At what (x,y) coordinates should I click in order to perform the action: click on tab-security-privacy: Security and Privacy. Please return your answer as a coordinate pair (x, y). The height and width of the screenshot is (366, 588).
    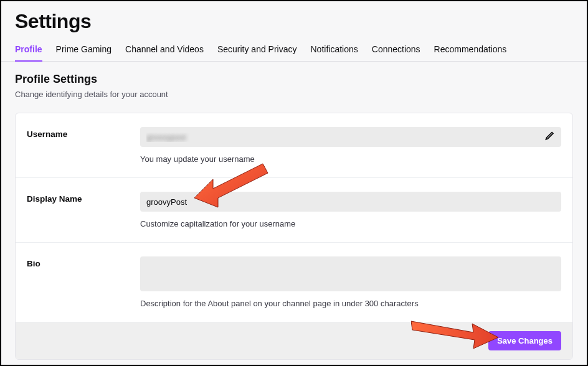
    Looking at the image, I should click on (257, 50).